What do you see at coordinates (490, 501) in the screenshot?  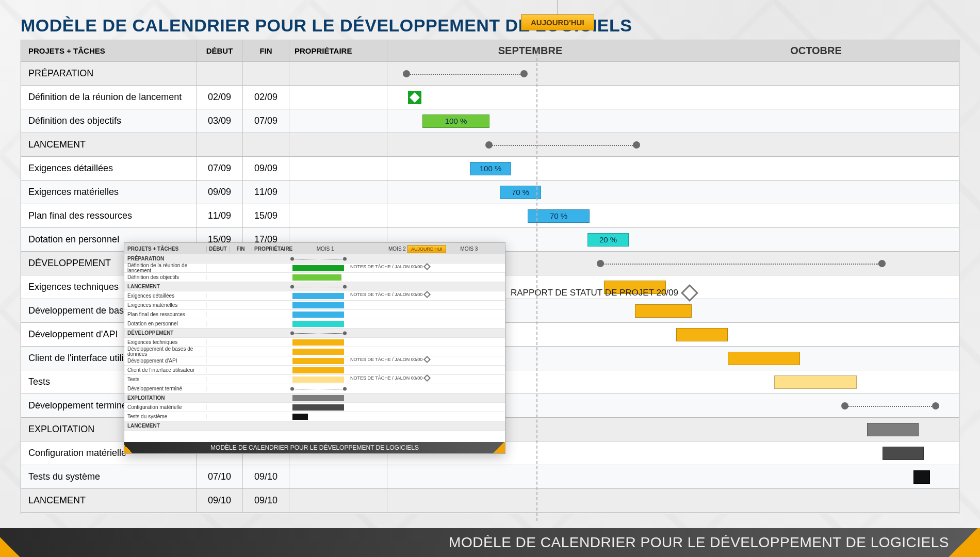 I see `table-row: LANCEMENT 09/10 09/10` at bounding box center [490, 501].